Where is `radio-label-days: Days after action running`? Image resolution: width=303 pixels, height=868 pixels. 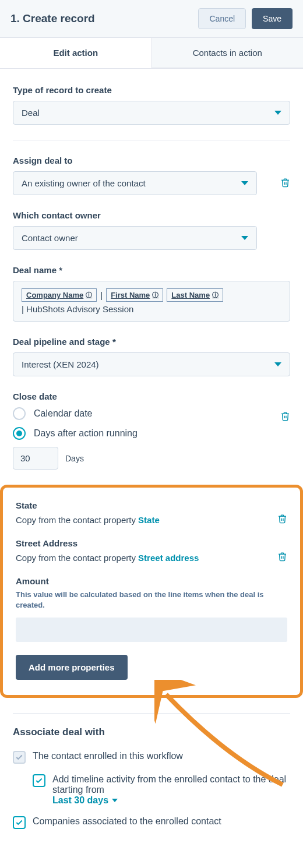
radio-label-days: Days after action running is located at coordinates (86, 433).